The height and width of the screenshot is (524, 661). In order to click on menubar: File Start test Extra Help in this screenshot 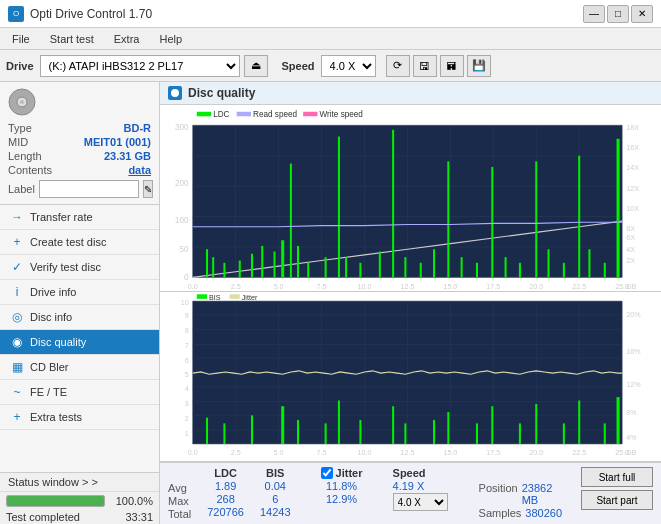, I will do `click(330, 39)`.